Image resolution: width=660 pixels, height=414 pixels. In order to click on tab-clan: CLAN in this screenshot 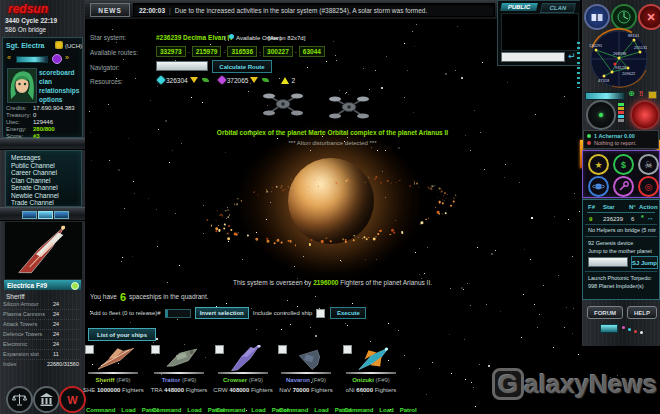, I will do `click(558, 8)`.